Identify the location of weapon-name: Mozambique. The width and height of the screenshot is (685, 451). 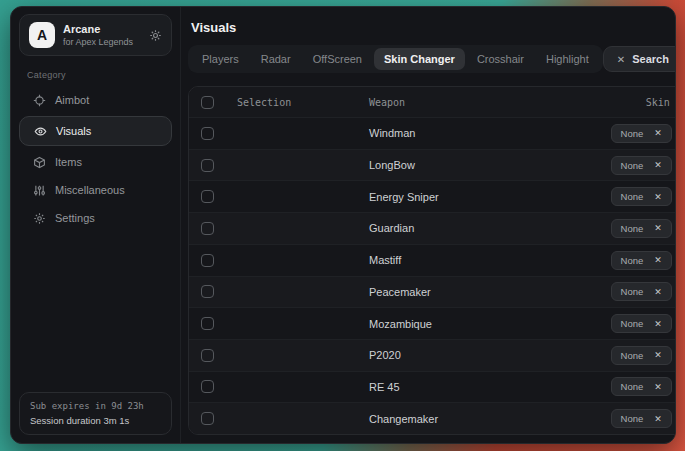
(490, 324).